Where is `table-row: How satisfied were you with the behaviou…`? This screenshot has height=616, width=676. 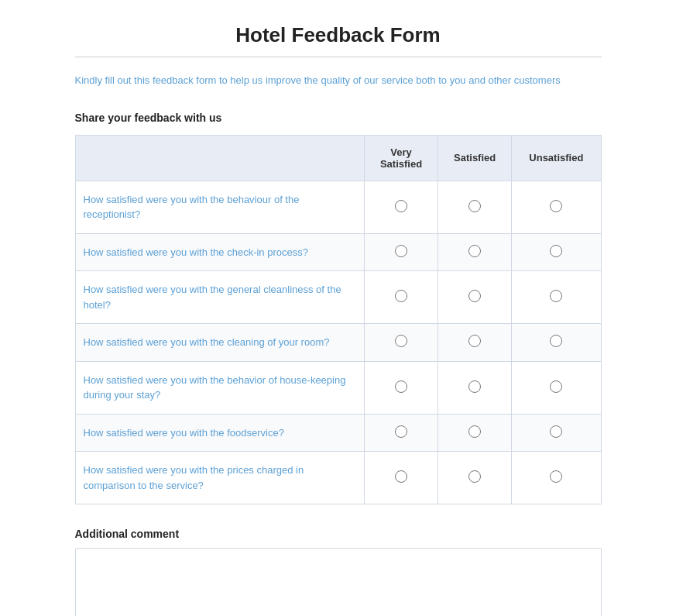
table-row: How satisfied were you with the behaviou… is located at coordinates (338, 207).